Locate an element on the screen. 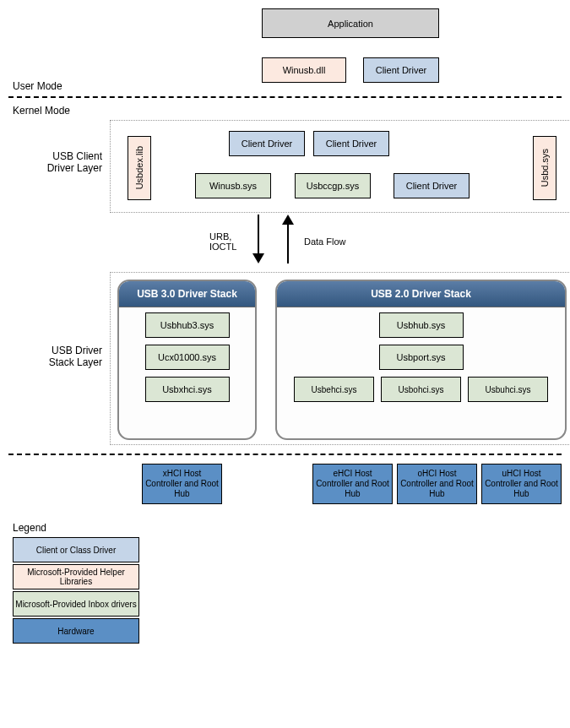 This screenshot has width=570, height=728. arrow-down-icon is located at coordinates (258, 235).